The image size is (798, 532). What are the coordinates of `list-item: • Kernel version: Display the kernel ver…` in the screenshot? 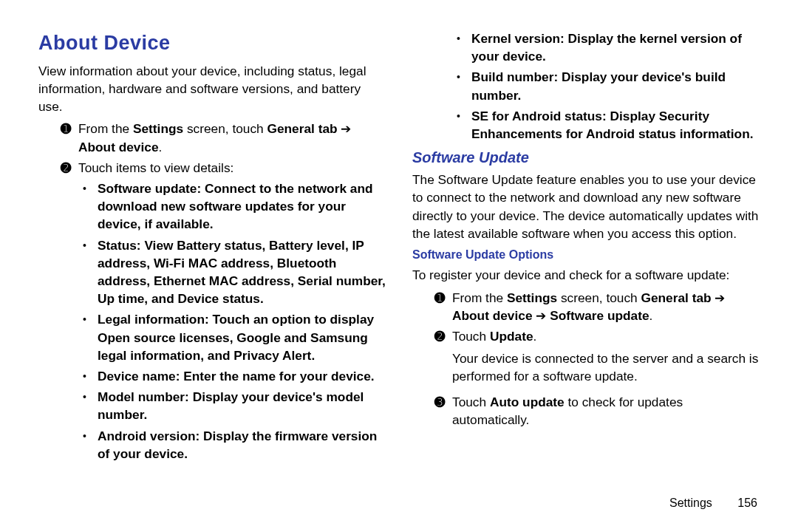 It's located at (608, 47).